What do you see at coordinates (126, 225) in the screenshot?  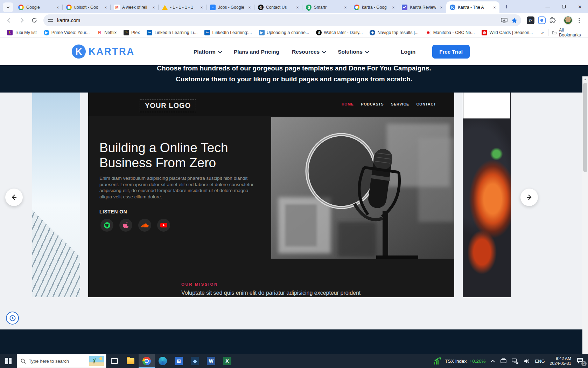 I see `apple-podcasts-button` at bounding box center [126, 225].